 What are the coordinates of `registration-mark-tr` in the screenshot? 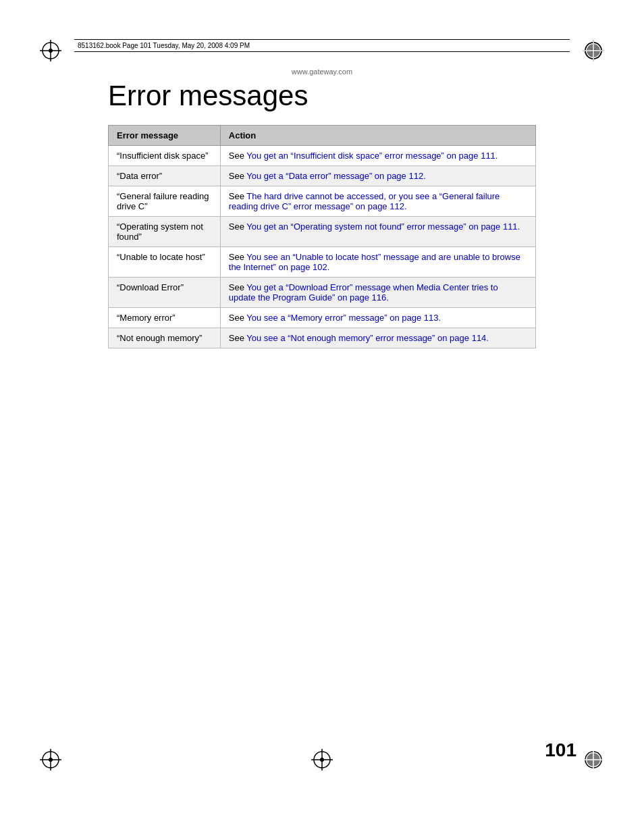 It's located at (593, 51).